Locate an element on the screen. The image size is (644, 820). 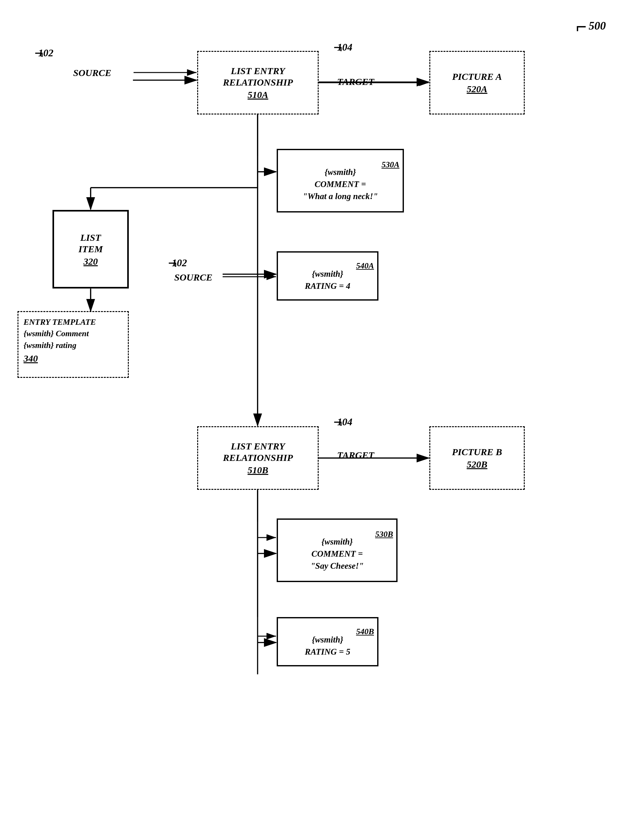
comment-530a: 530A {wsmith}COMMENT ="What a long neck!… is located at coordinates (340, 181).